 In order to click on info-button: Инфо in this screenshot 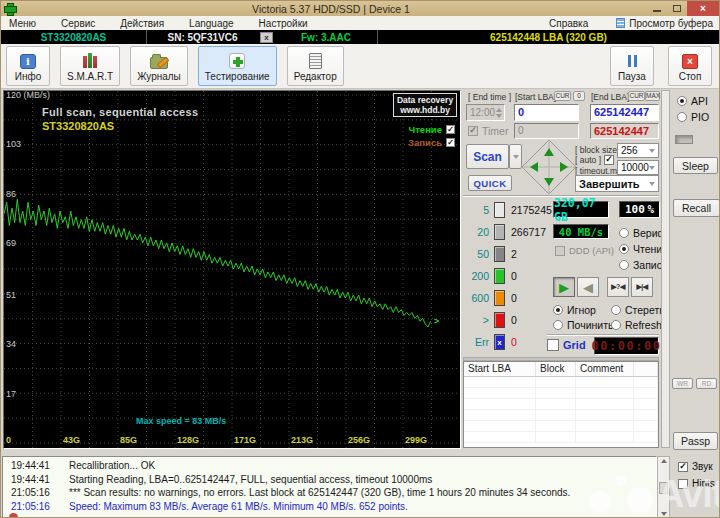, I will do `click(28, 66)`.